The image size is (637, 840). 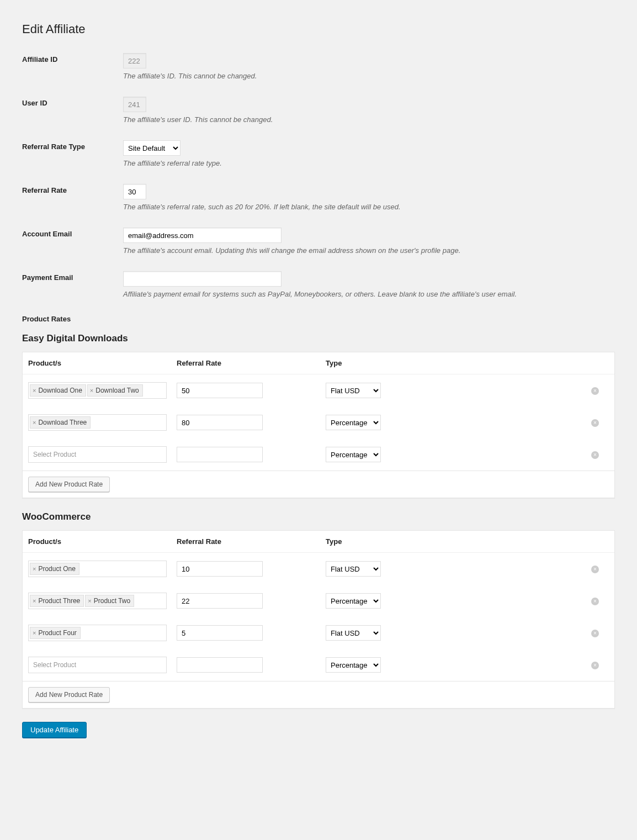 I want to click on rates-row: ×Download ThreePercentage (%)×, so click(x=318, y=422).